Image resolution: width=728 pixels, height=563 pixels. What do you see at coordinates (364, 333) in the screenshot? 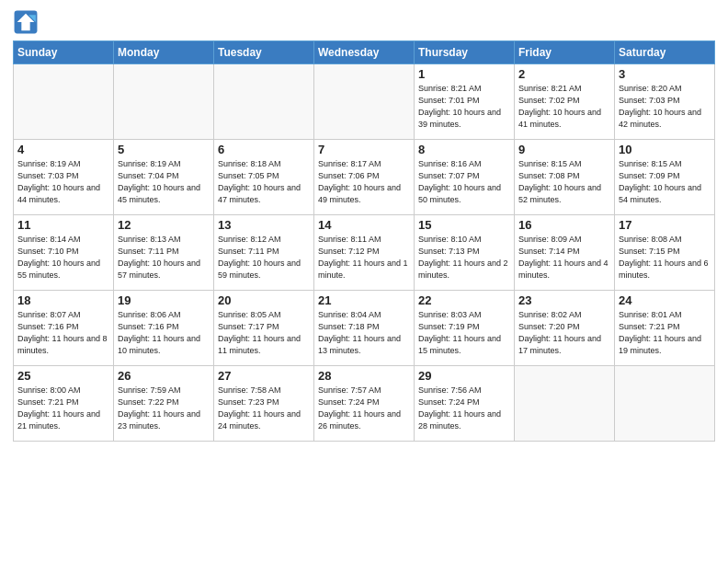
I see `day-info: Sunrise: 8:04 AM Sunset: 7:18 PM Dayligh…` at bounding box center [364, 333].